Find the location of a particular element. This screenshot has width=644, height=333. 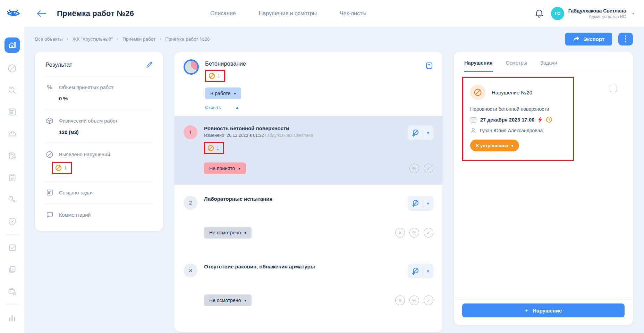

result-row-label: Физический объем работ is located at coordinates (88, 121).